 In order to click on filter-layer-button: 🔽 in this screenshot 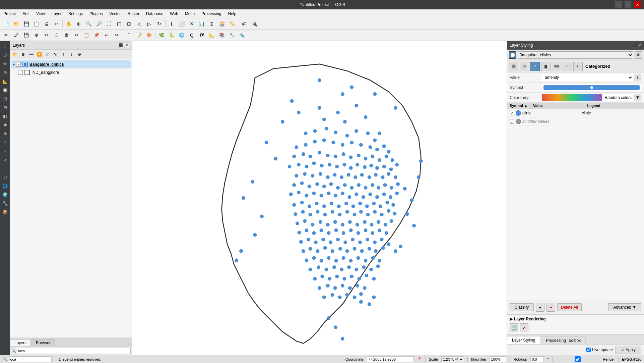, I will do `click(39, 54)`.